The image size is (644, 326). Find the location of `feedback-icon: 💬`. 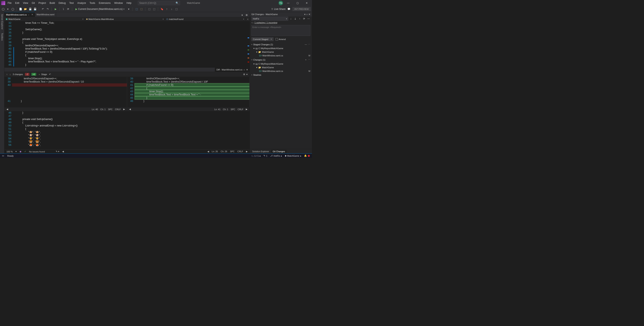

feedback-icon: 💬 is located at coordinates (289, 9).